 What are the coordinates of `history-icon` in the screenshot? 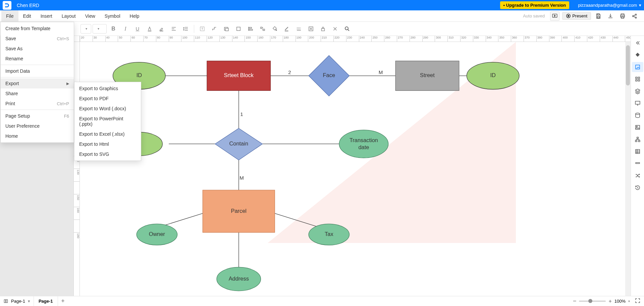 It's located at (638, 188).